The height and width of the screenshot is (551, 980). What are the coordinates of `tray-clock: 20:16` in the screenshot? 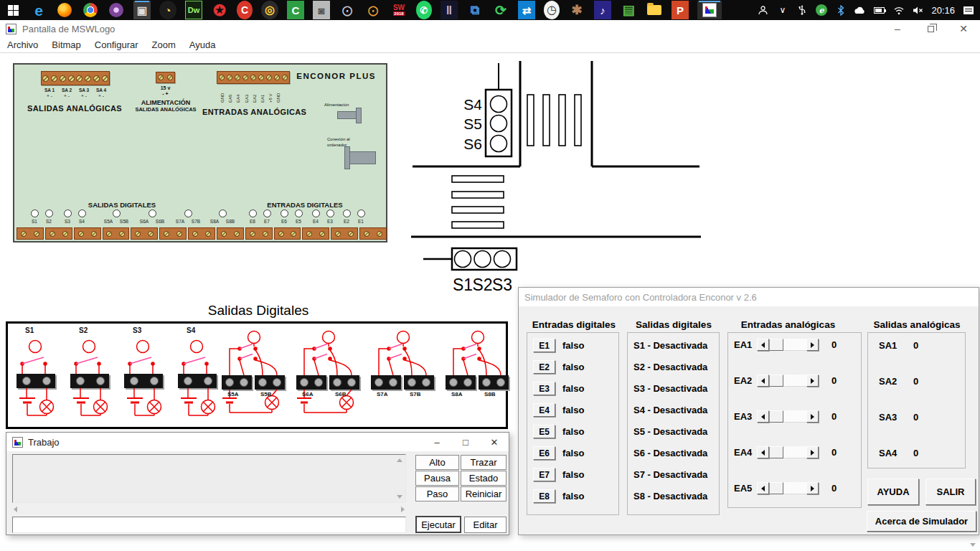 It's located at (943, 10).